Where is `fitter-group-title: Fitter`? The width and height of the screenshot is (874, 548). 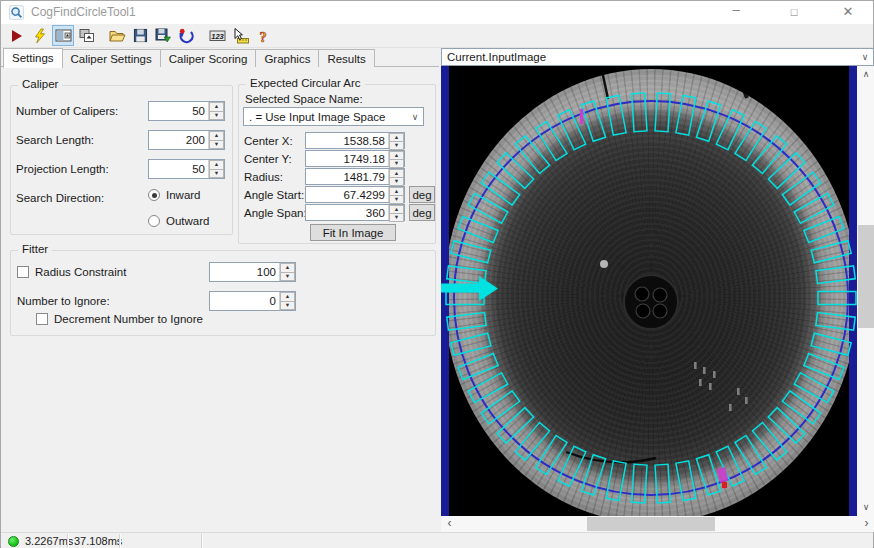
fitter-group-title: Fitter is located at coordinates (35, 249).